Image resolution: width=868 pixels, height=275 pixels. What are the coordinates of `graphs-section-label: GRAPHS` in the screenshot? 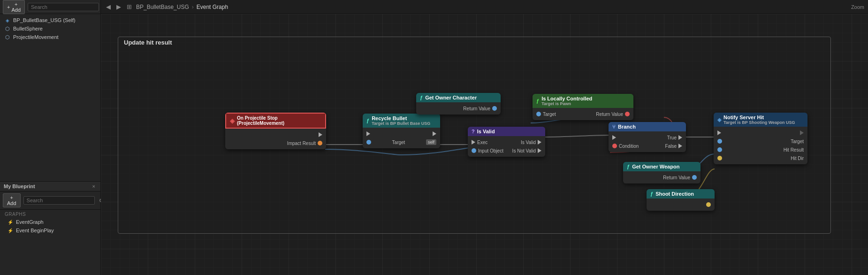 It's located at (50, 214).